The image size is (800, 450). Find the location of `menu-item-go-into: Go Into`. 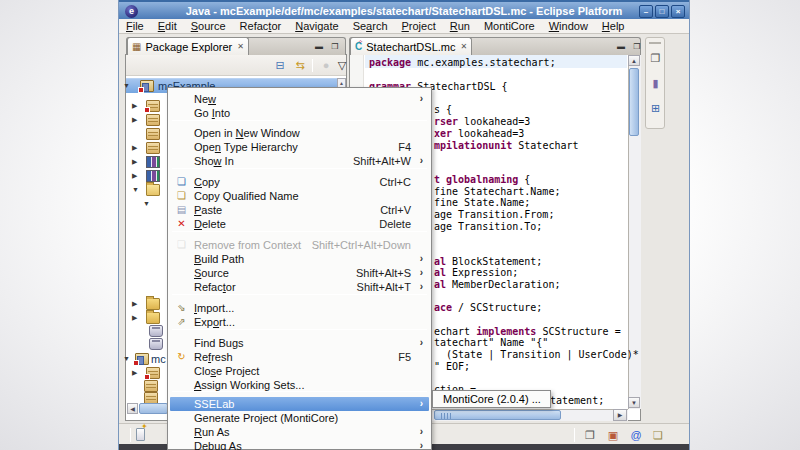

menu-item-go-into: Go Into is located at coordinates (300, 113).